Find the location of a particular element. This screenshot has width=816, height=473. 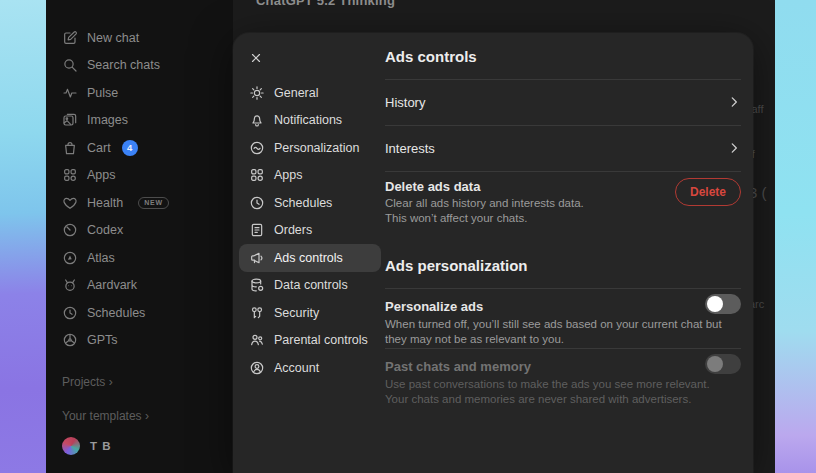

delete-ads-data-title: Delete ads data is located at coordinates (432, 186).